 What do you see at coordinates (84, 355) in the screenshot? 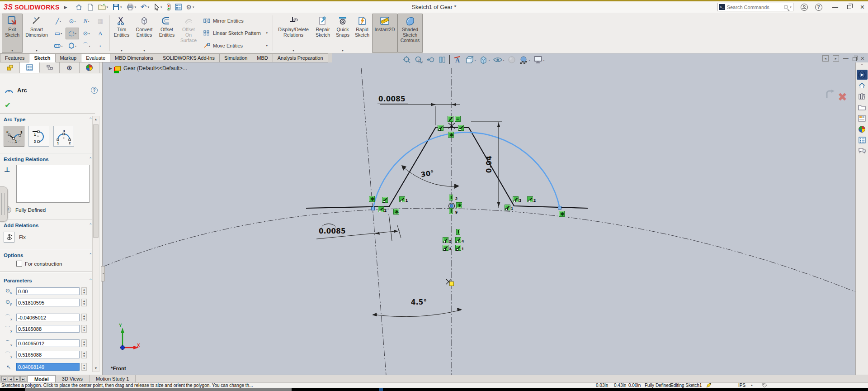
I see `end-y-spinner: ▲▼` at bounding box center [84, 355].